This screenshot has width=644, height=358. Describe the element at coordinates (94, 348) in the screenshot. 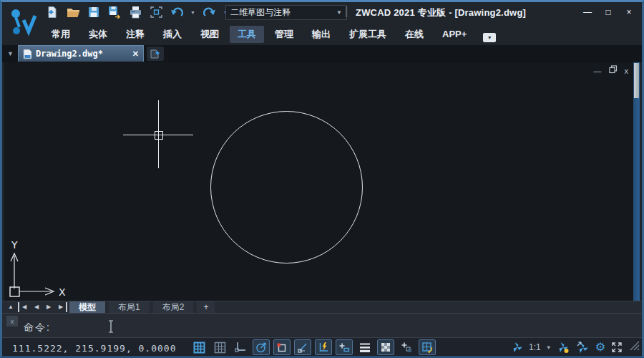

I see `coordinates-display: 111.5222, 215.9199, 0.0000` at that location.